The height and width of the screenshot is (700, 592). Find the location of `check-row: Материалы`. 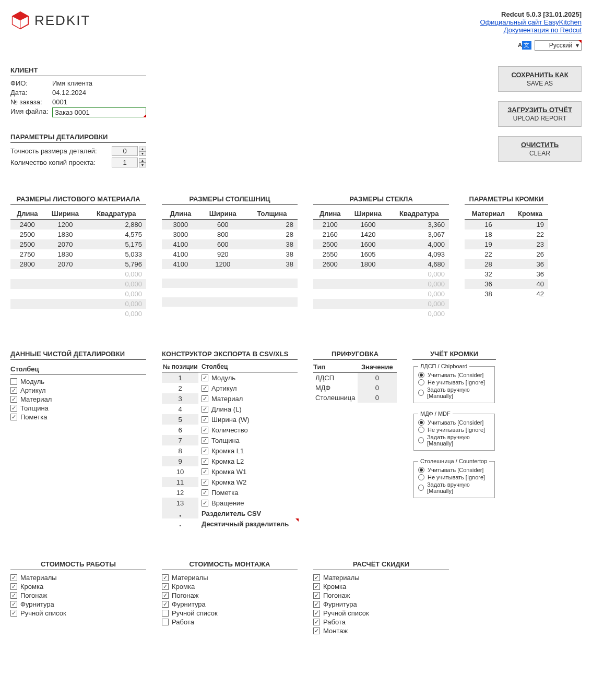

check-row: Материалы is located at coordinates (230, 578).